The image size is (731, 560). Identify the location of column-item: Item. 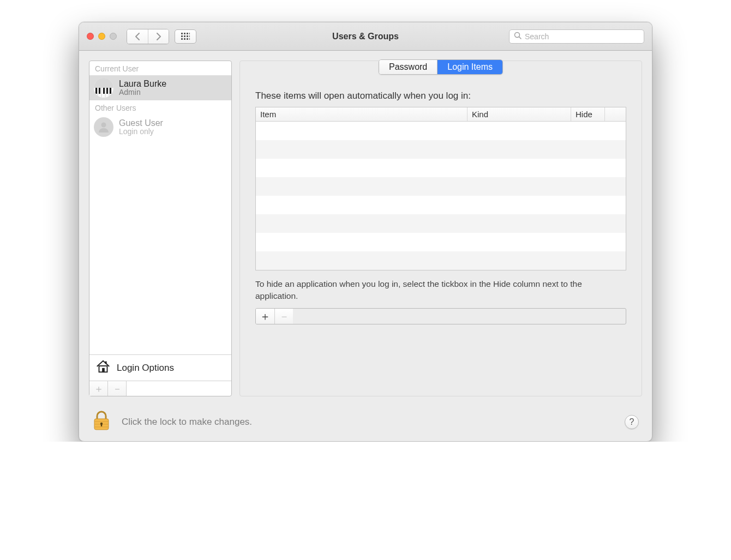
(362, 115).